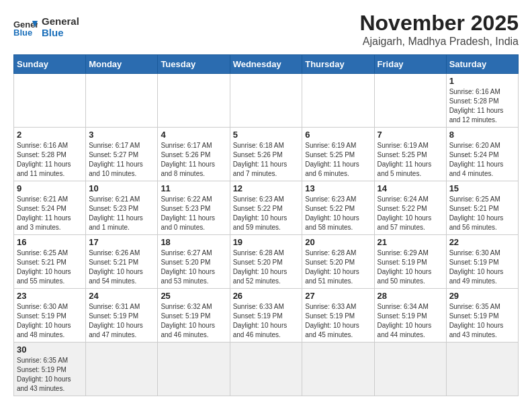 The width and height of the screenshot is (532, 411). What do you see at coordinates (193, 64) in the screenshot?
I see `weekday-header-tuesday: Tuesday` at bounding box center [193, 64].